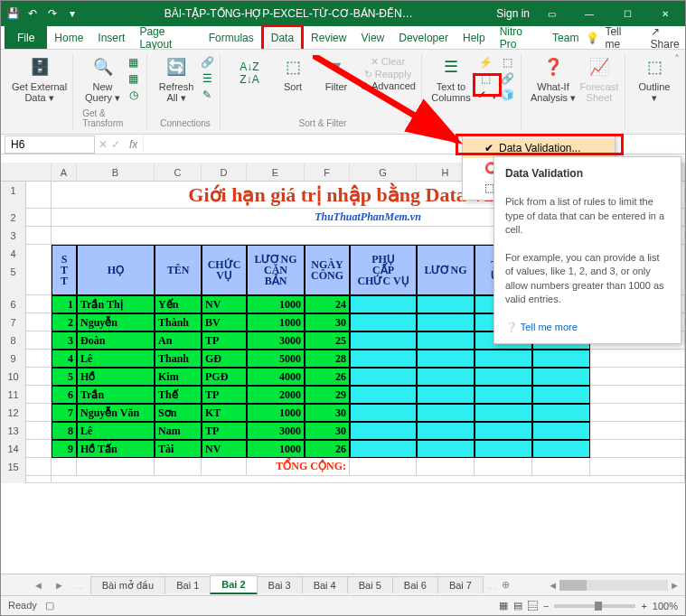  Describe the element at coordinates (508, 79) in the screenshot. I see `relationships: 🔗` at that location.